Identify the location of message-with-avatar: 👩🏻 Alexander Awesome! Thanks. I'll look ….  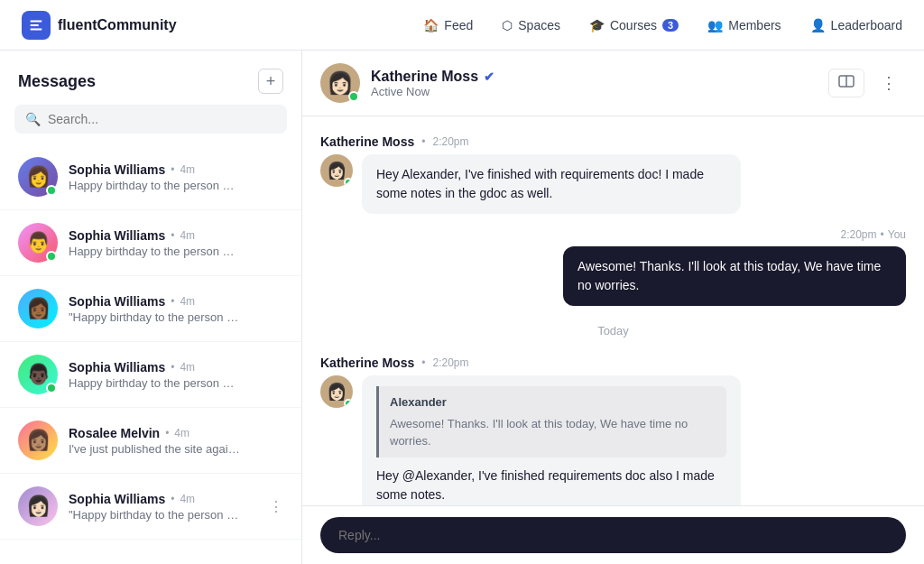
(531, 440).